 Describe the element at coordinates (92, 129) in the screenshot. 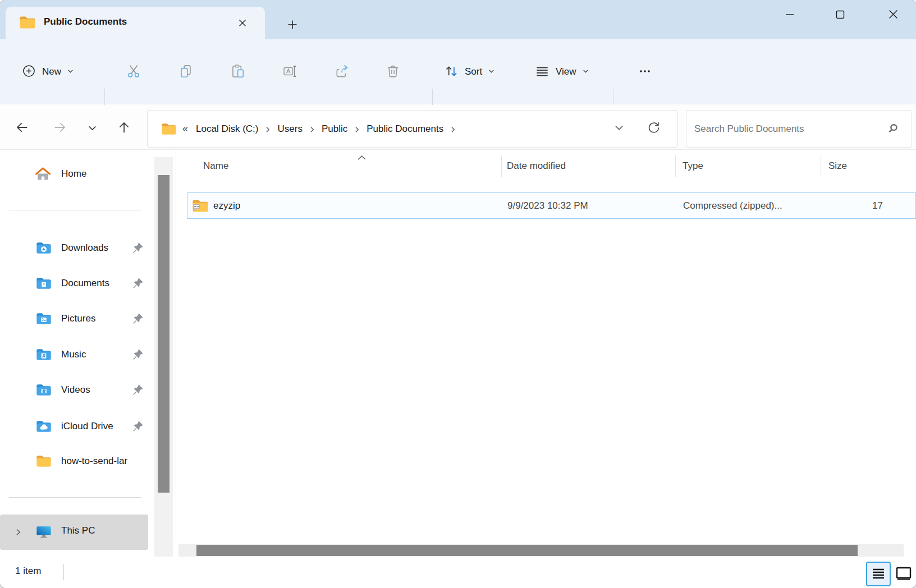

I see `recent-locations-button` at that location.